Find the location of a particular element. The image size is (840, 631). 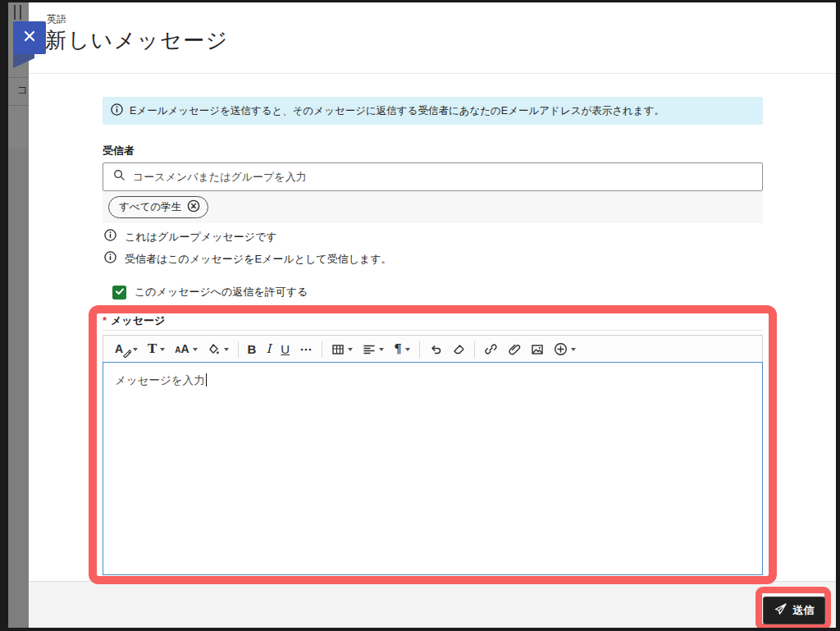

required-asterisk: * is located at coordinates (105, 320).